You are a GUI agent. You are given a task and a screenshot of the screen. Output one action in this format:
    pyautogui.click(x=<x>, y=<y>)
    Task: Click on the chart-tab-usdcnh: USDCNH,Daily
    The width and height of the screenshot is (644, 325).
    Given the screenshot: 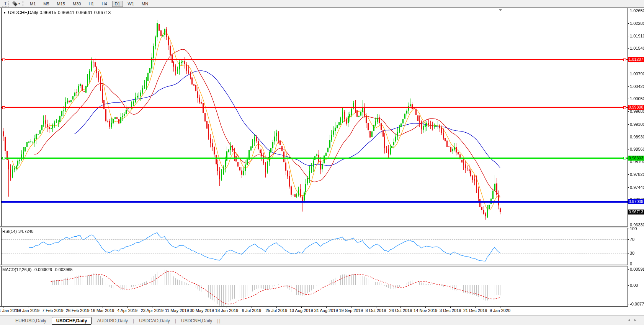 What is the action you would take?
    pyautogui.click(x=197, y=321)
    